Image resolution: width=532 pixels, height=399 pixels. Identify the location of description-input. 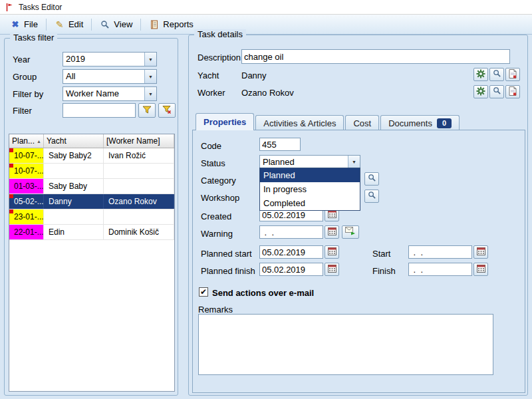
(376, 57).